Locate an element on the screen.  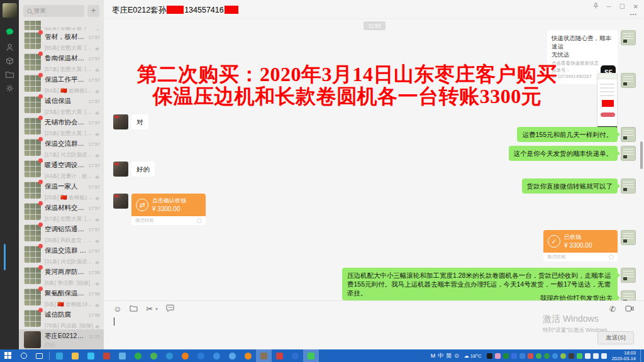
nav-item-profile-avatar is located at coordinates (9, 10).